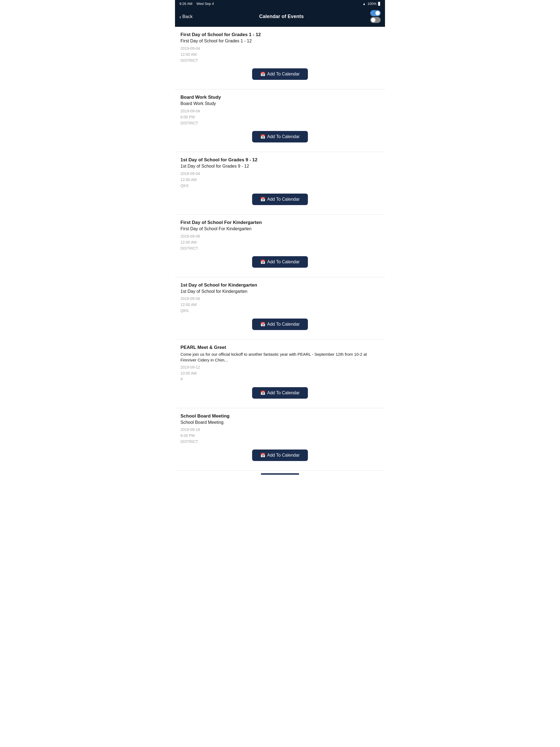 Image resolution: width=560 pixels, height=747 pixels. What do you see at coordinates (280, 242) in the screenshot?
I see `event-meta: 2019-09-06 12:00 AM DISTRICT` at bounding box center [280, 242].